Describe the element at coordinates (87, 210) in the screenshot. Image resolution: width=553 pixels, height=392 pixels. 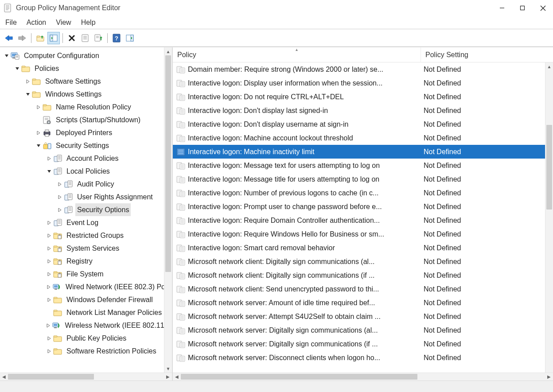
I see `tree-item: Security Options` at that location.